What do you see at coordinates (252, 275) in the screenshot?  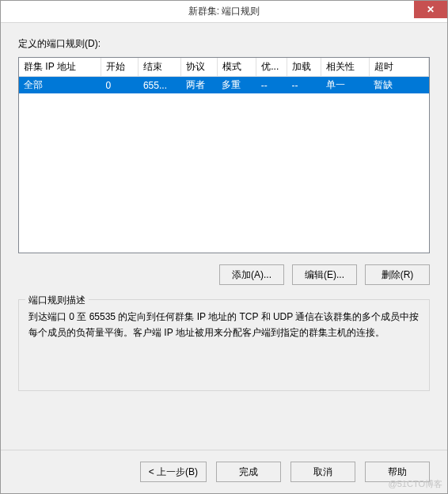 I see `add-button: 添加(A)...` at bounding box center [252, 275].